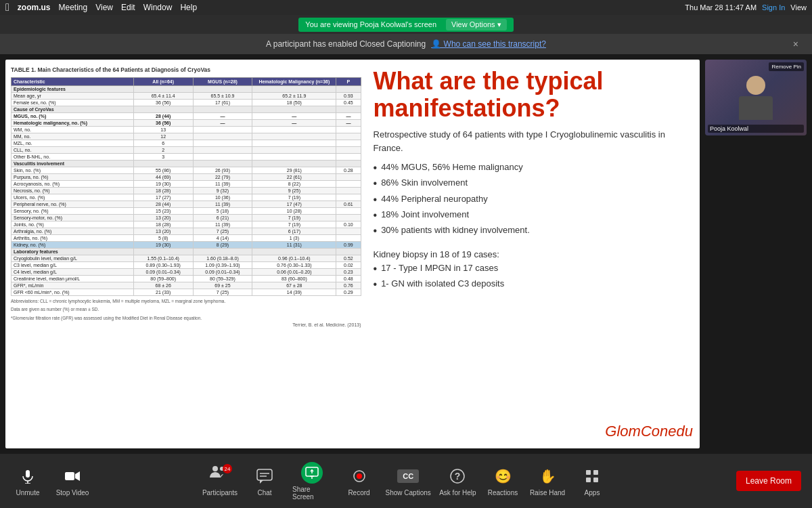 This screenshot has height=508, width=812. What do you see at coordinates (798, 7) in the screenshot?
I see `view-link: View` at bounding box center [798, 7].